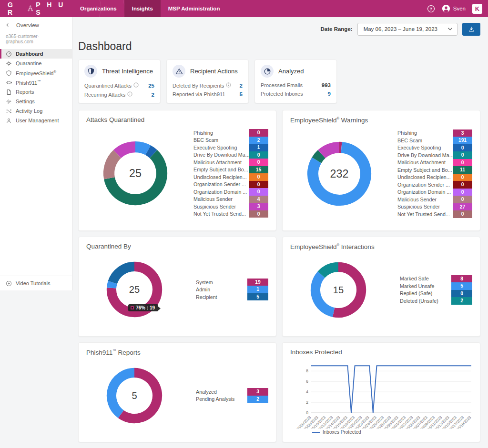 This screenshot has height=448, width=488. I want to click on legend-label: Empty Subject and Bo..., so click(425, 170).